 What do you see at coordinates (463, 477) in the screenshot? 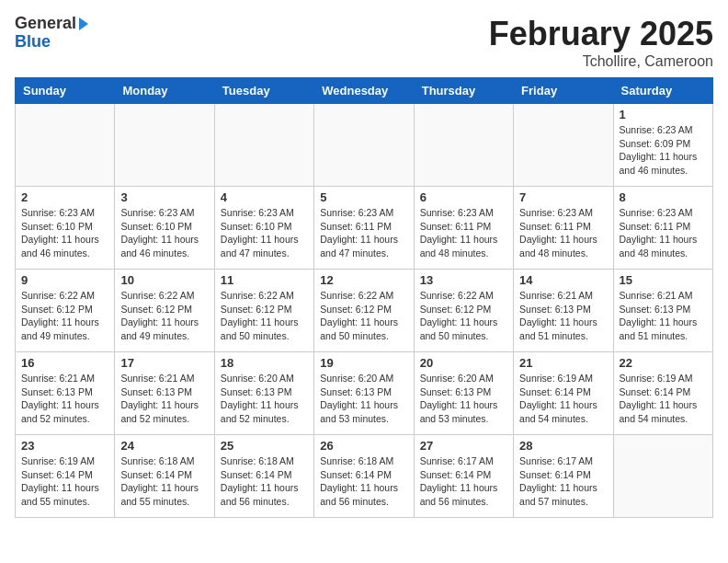
I see `calendar-cell: 27Sunrise: 6:17 AM Sunset: 6:14 PM Dayli…` at bounding box center [463, 477].